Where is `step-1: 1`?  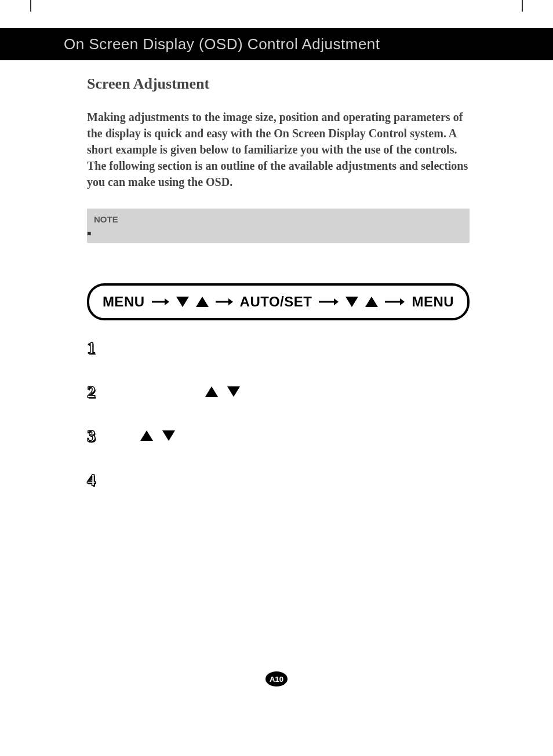 step-1: 1 is located at coordinates (278, 348).